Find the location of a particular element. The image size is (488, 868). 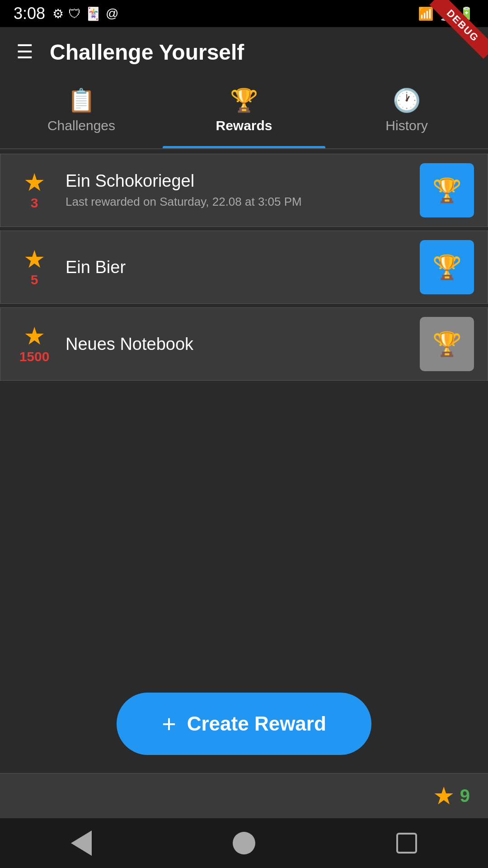

score-value: 9 is located at coordinates (465, 796).